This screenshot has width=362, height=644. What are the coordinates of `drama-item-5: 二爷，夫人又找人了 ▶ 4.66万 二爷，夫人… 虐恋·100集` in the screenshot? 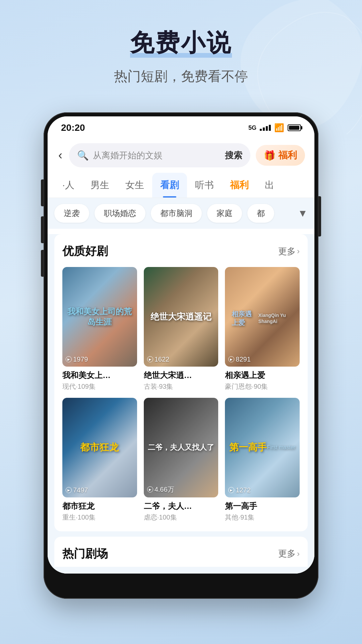 It's located at (181, 460).